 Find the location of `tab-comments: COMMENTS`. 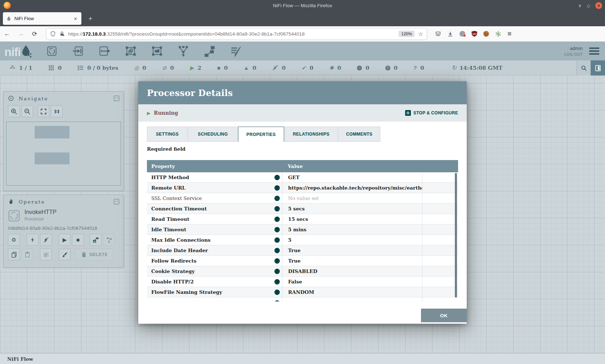

tab-comments: COMMENTS is located at coordinates (359, 134).